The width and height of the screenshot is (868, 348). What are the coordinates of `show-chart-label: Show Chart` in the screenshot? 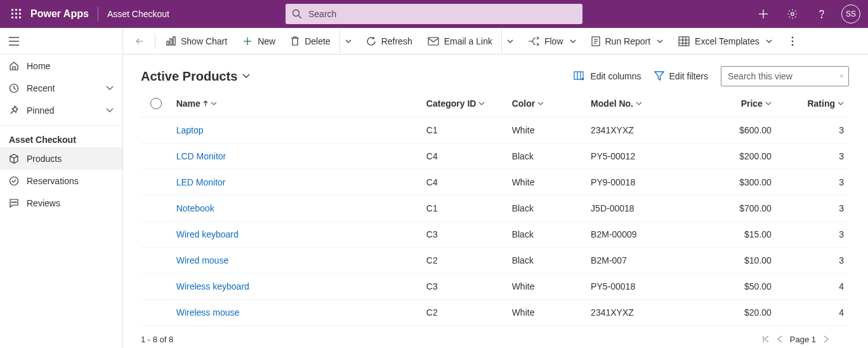 It's located at (204, 41).